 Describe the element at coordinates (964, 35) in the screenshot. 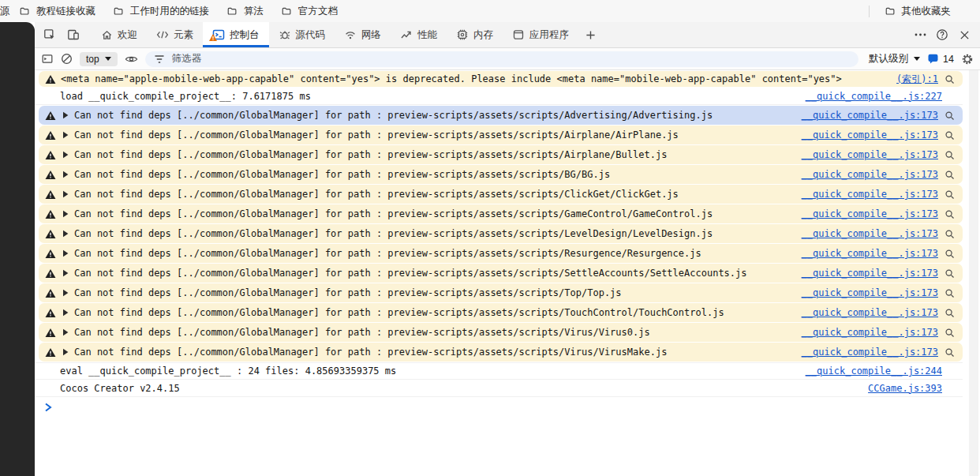

I see `close-devtools-button` at that location.